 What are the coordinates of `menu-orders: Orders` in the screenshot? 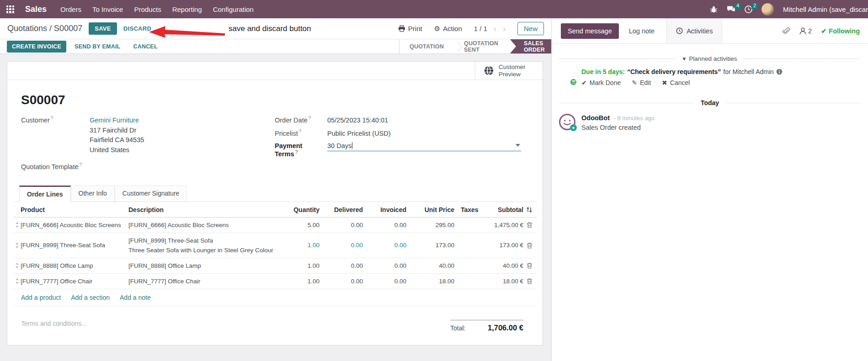 It's located at (71, 9).